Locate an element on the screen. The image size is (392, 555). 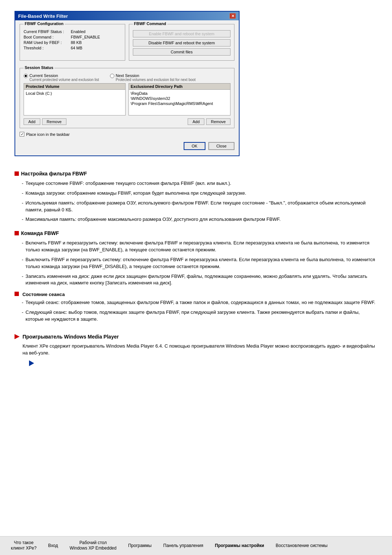
add-exclusion-button: Add is located at coordinates (196, 122).